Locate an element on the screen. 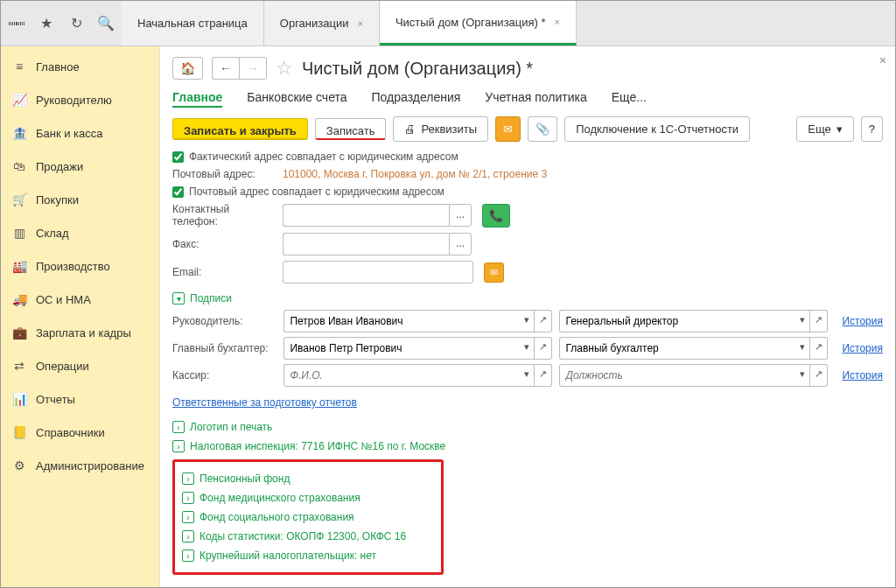 Image resolution: width=896 pixels, height=588 pixels. more-button: Еще ▾ is located at coordinates (824, 130).